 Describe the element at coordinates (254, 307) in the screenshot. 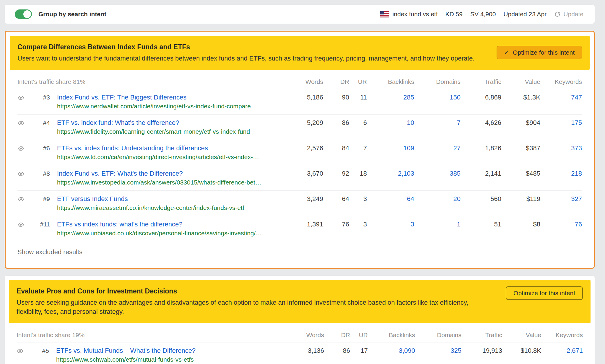

I see `intent-description: Users are seeking guidance on the advant…` at that location.